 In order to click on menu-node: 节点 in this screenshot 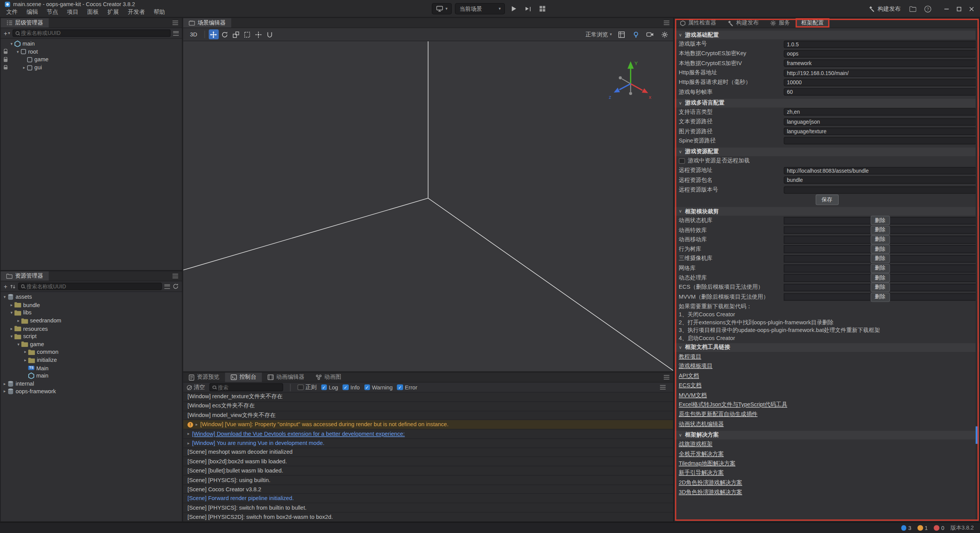, I will do `click(53, 12)`.